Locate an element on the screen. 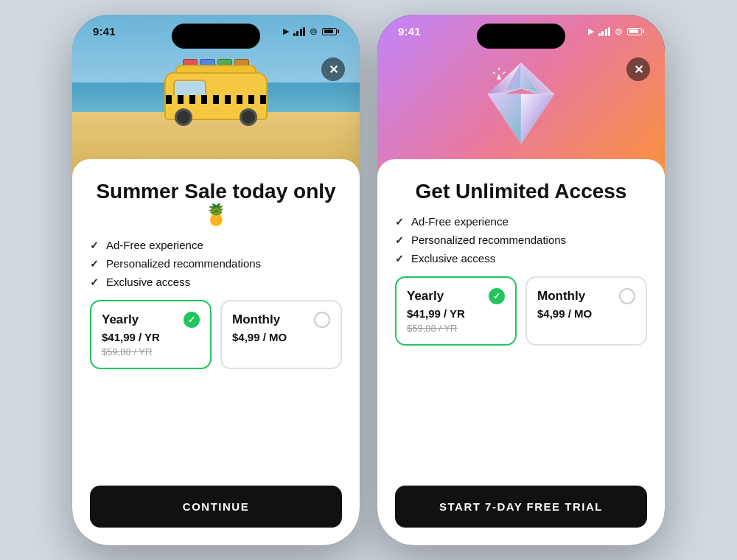 The image size is (737, 560). diamond-icon is located at coordinates (521, 103).